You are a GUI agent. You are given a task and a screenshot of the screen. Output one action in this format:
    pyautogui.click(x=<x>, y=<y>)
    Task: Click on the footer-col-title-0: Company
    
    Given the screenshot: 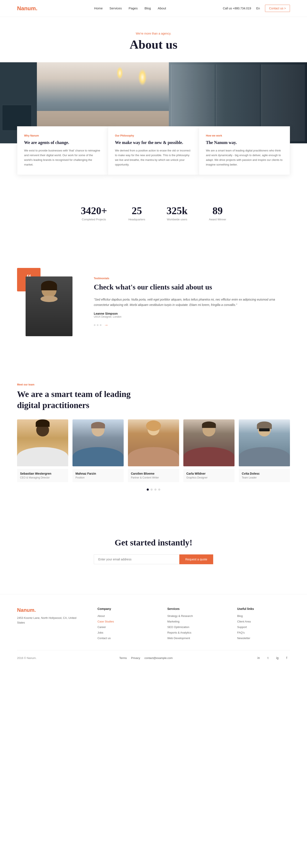 What is the action you would take?
    pyautogui.click(x=124, y=609)
    